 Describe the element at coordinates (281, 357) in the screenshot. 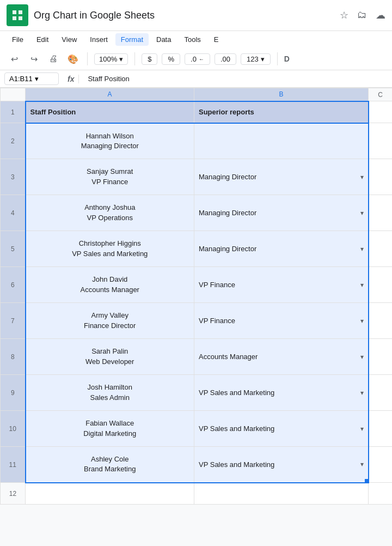

I see `row-8-col-b: Accounts Manager ▾` at that location.